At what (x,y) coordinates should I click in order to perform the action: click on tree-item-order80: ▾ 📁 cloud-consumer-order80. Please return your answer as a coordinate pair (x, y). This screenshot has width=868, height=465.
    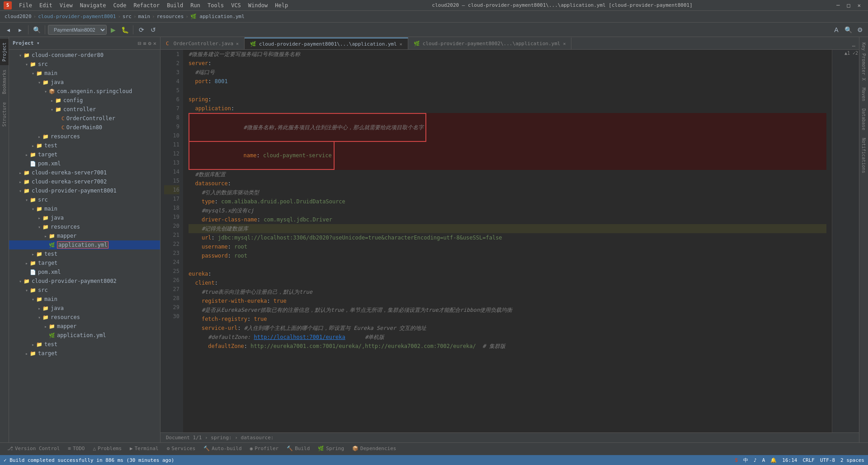
    Looking at the image, I should click on (85, 55).